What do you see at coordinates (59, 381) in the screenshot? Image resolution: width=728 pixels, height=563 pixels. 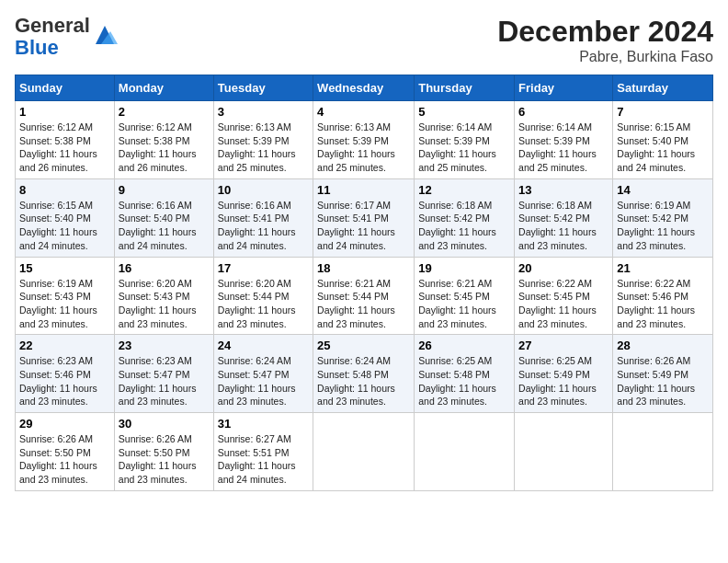 I see `cell-info: Sunrise: 6:23 AMSunset: 5:46 PMDaylight:…` at bounding box center [59, 381].